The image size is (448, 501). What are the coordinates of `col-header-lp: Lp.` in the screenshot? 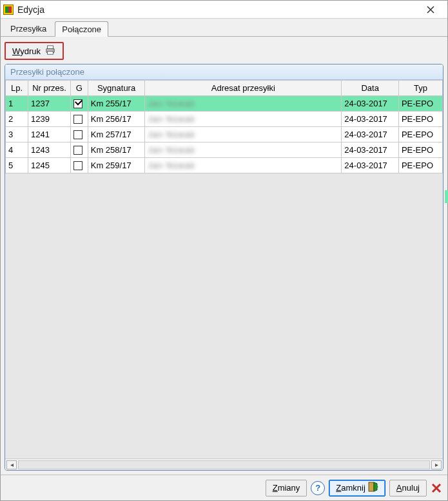 It's located at (17, 88).